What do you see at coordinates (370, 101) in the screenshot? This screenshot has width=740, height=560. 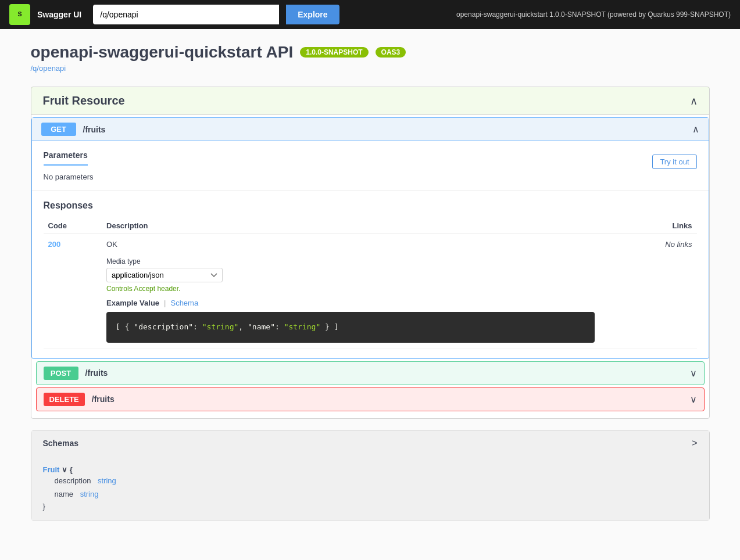 I see `fruit-resource-header: Fruit Resource ∧` at bounding box center [370, 101].